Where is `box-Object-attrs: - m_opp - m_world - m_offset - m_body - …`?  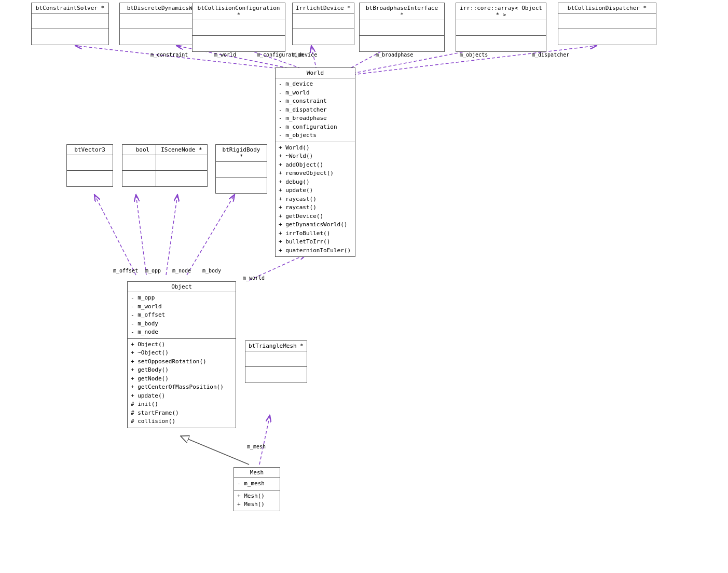
box-Object-attrs: - m_opp - m_world - m_offset - m_body - … is located at coordinates (182, 316).